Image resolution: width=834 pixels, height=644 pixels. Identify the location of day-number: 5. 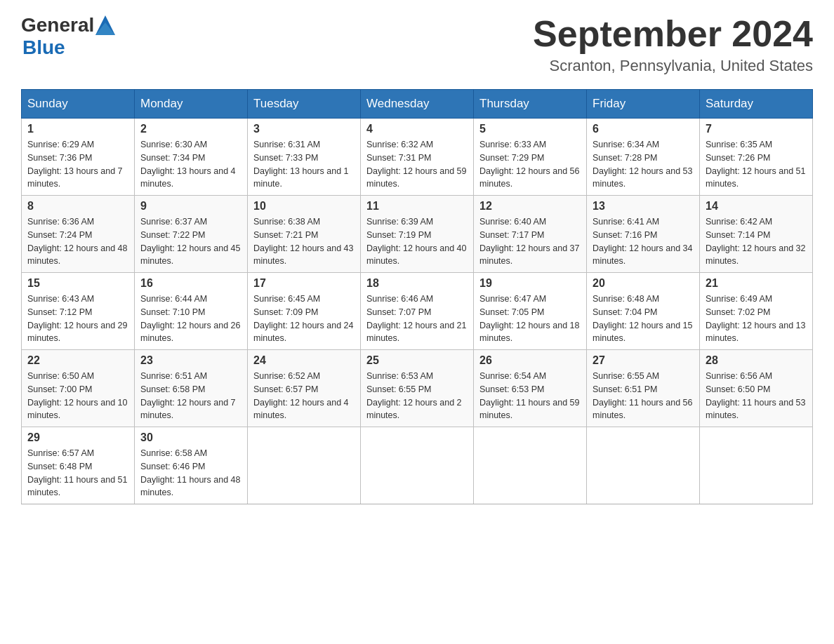
(530, 129).